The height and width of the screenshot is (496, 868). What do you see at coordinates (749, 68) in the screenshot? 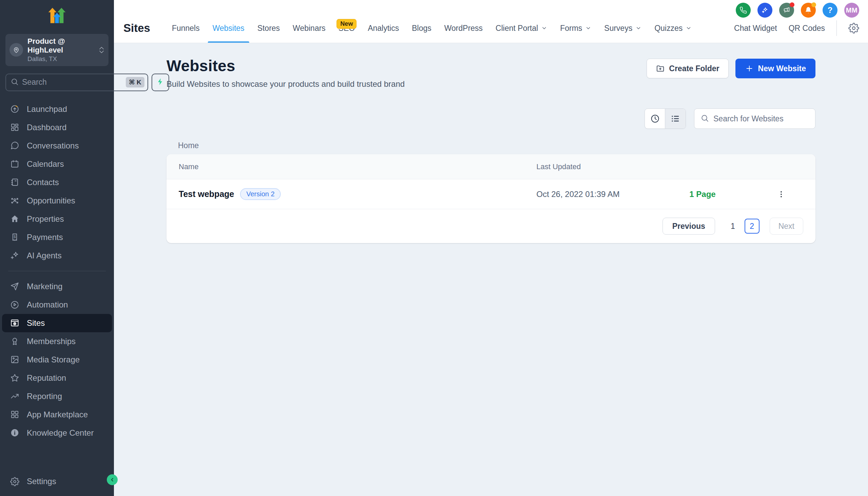
I see `plus-icon` at bounding box center [749, 68].